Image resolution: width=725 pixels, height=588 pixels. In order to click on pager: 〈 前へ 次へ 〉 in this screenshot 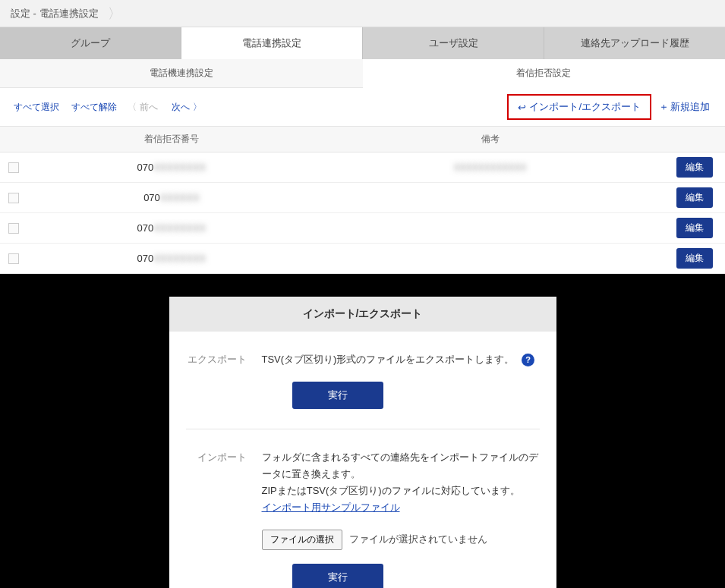, I will do `click(165, 108)`.